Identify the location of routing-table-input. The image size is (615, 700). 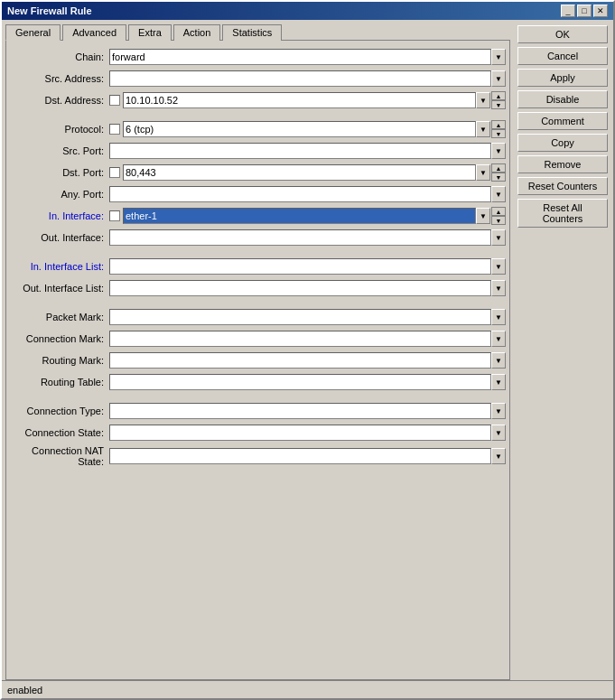
(300, 382).